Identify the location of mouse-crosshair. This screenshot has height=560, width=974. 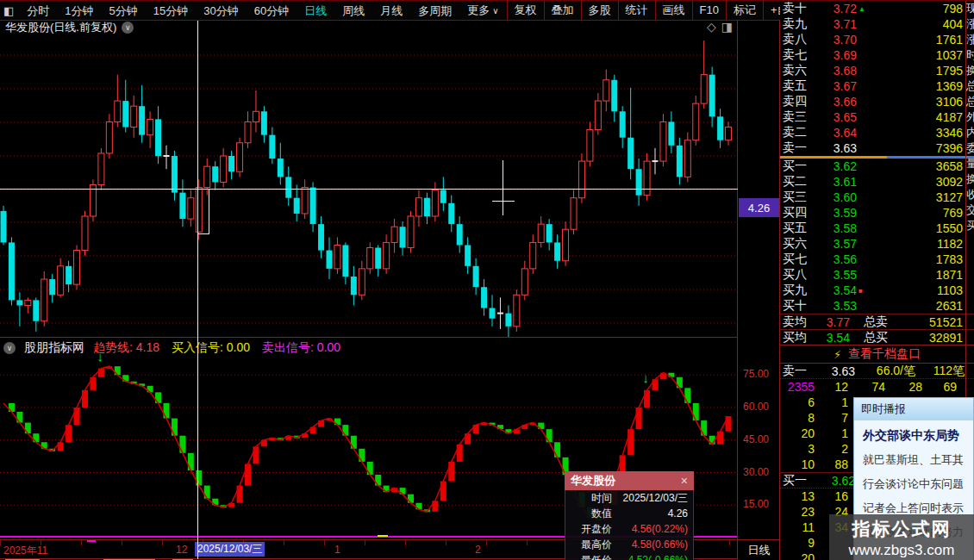
(503, 188).